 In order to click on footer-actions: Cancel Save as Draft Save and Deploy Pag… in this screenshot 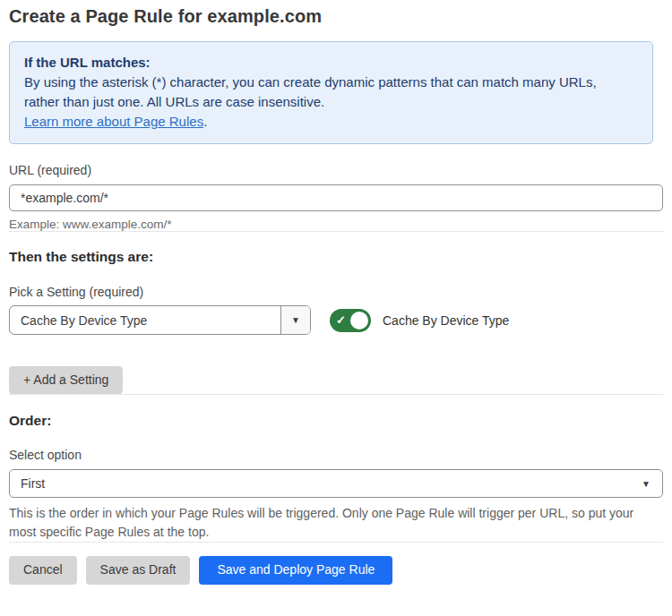, I will do `click(336, 569)`.